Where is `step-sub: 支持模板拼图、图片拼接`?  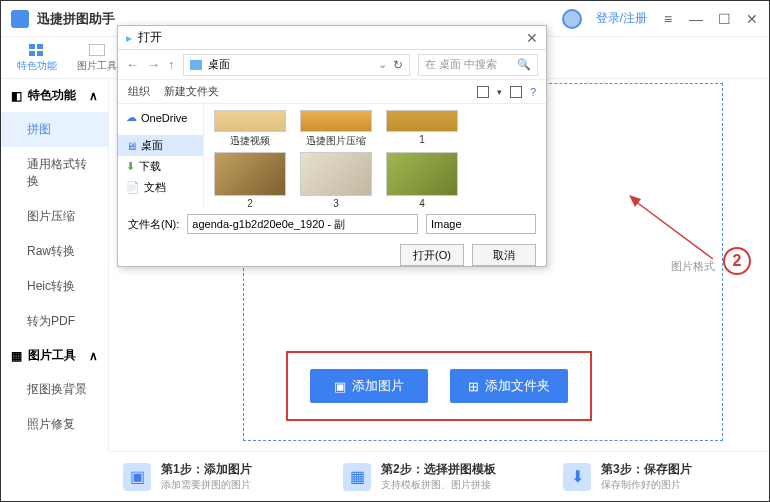 step-sub: 支持模板拼图、图片拼接 is located at coordinates (438, 485).